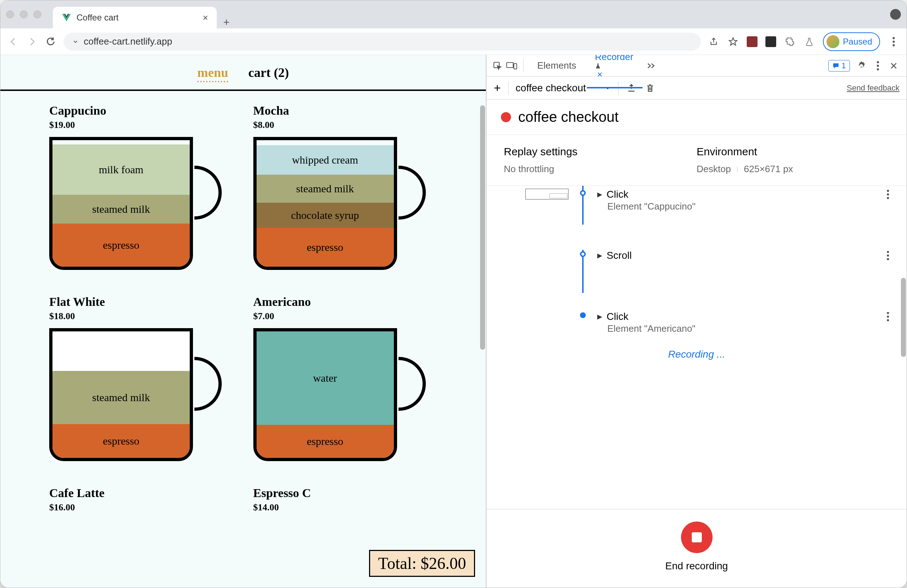 Image resolution: width=907 pixels, height=588 pixels. Describe the element at coordinates (325, 378) in the screenshot. I see `cup-layer: water` at that location.